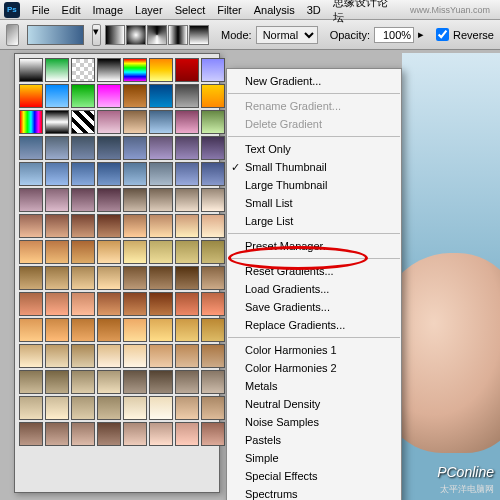 The width and height of the screenshot is (500, 500). What do you see at coordinates (314, 386) in the screenshot?
I see `menu-metals: Metals` at bounding box center [314, 386].